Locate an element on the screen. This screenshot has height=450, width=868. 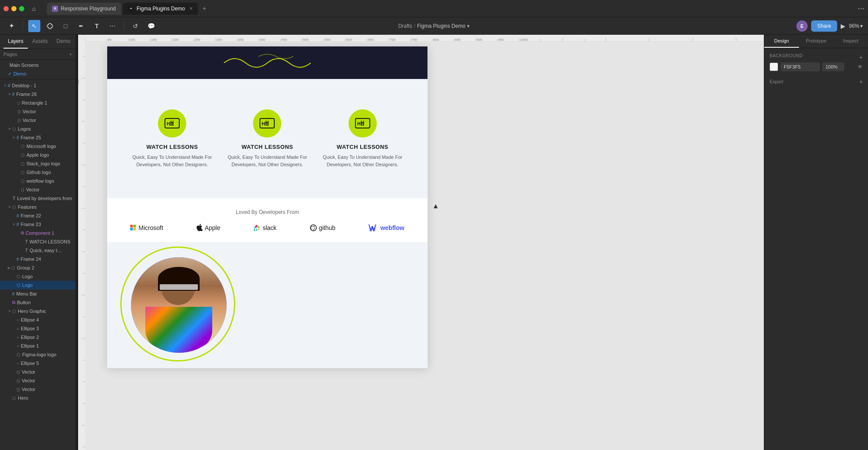
layers-tab: Layers is located at coordinates (16, 42).